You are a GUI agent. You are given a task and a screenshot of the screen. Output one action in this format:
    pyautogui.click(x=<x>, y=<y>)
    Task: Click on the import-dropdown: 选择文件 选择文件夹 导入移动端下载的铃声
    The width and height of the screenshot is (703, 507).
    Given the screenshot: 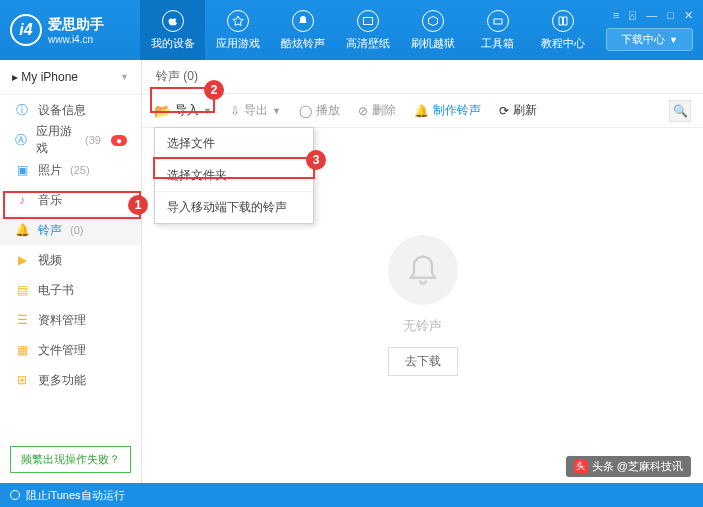 What is the action you would take?
    pyautogui.click(x=234, y=176)
    